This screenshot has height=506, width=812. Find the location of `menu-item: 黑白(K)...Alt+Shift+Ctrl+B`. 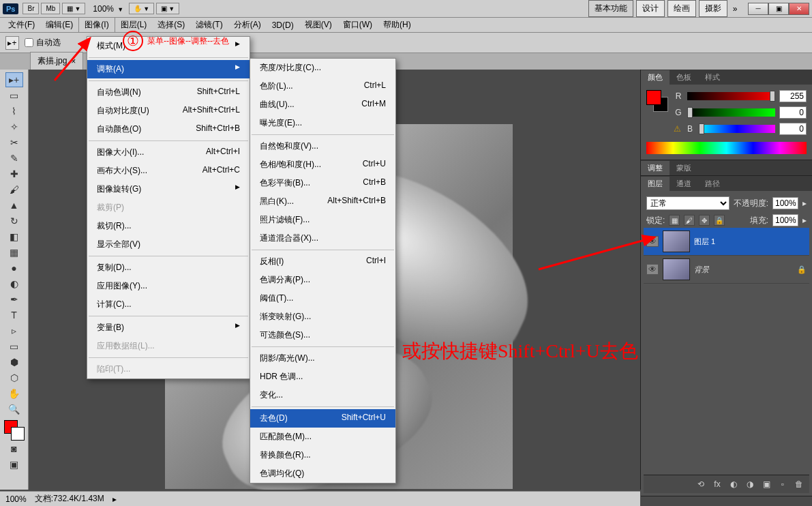

menu-item: 黑白(K)...Alt+Shift+Ctrl+B is located at coordinates (323, 202).